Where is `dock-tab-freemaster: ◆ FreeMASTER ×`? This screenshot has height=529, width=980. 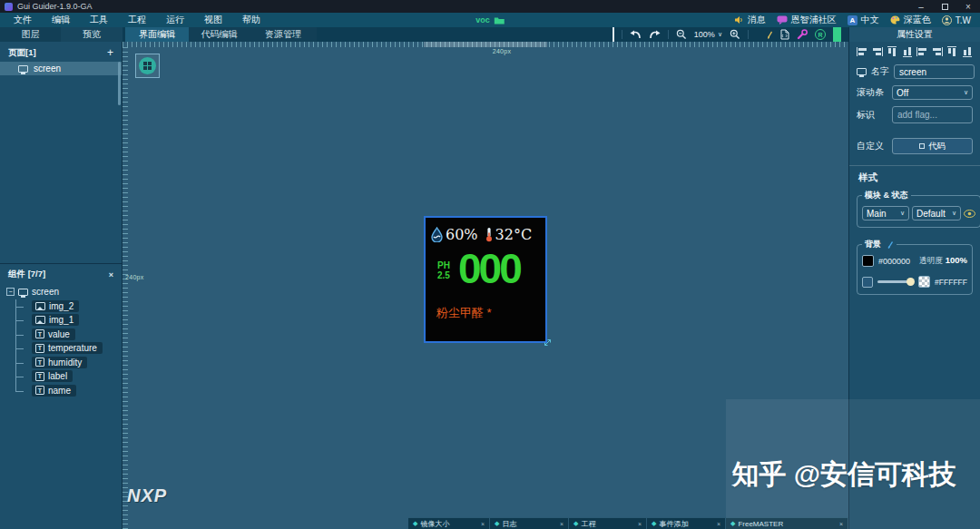
dock-tab-freemaster: ◆ FreeMASTER × is located at coordinates (788, 524).